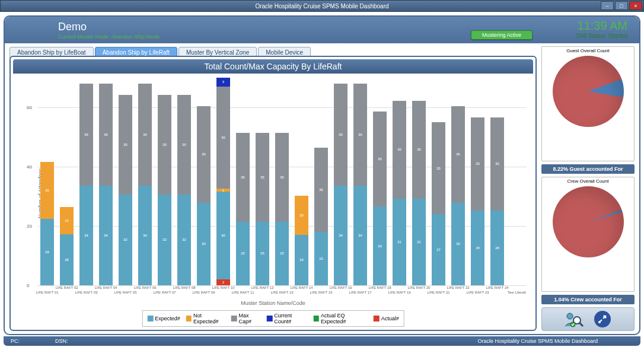 The height and width of the screenshot is (347, 644). Describe the element at coordinates (106, 182) in the screenshot. I see `bar-life-raft-04: 3435` at that location.